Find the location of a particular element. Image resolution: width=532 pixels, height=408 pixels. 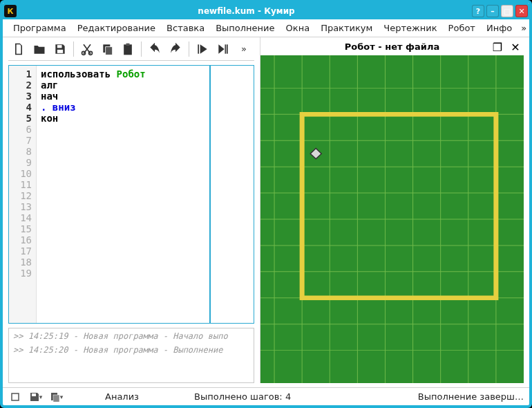

main-toolbar: » is located at coordinates (131, 49).